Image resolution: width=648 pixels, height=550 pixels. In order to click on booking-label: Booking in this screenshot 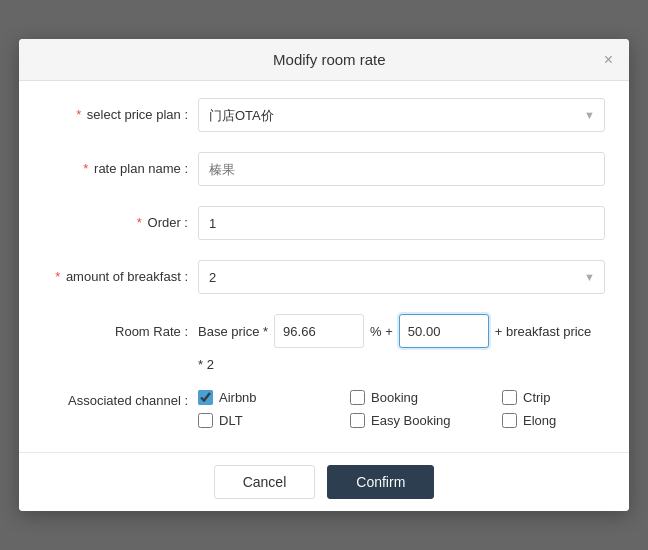, I will do `click(394, 398)`.